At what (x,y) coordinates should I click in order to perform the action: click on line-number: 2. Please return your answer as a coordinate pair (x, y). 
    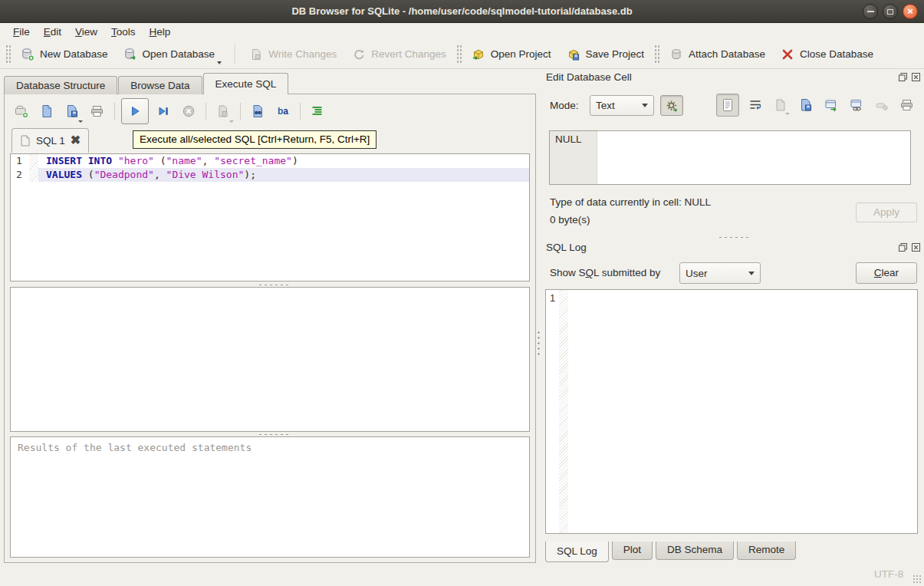
    Looking at the image, I should click on (20, 175).